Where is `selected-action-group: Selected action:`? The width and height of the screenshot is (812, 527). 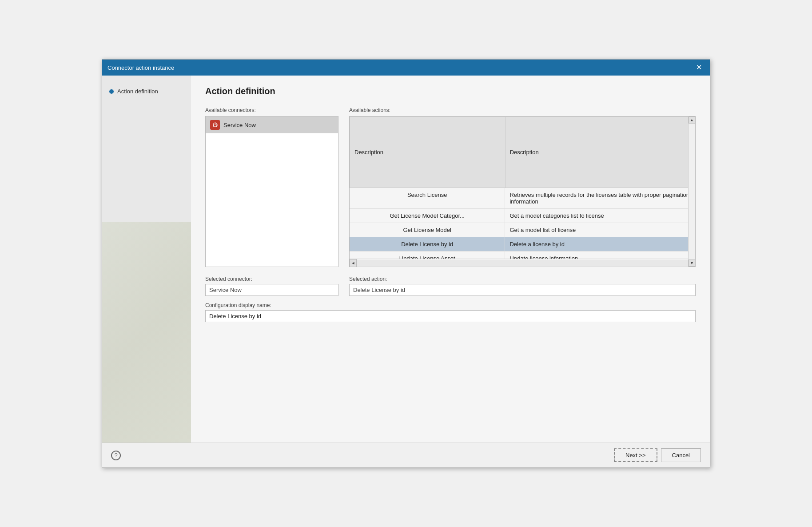 selected-action-group: Selected action: is located at coordinates (522, 286).